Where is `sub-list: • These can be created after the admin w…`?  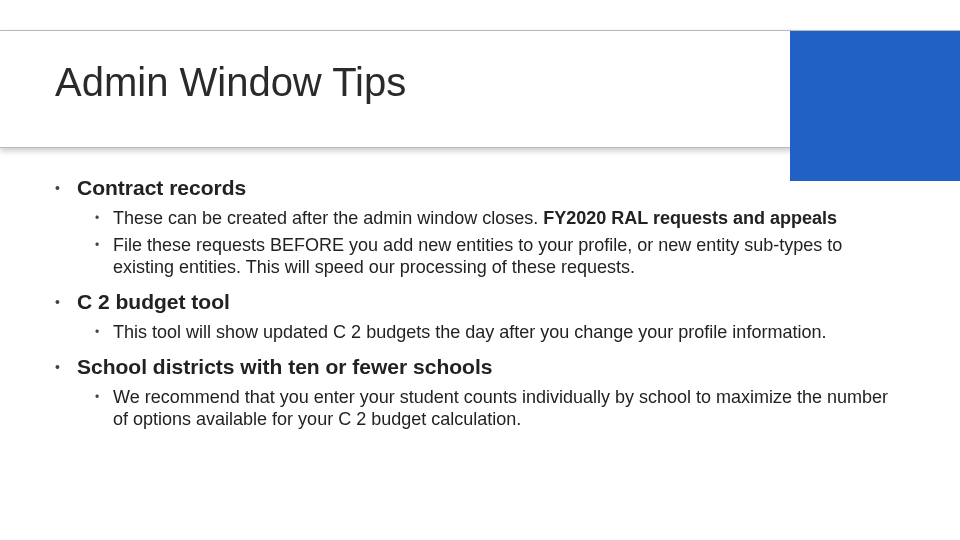 sub-list: • These can be created after the admin w… is located at coordinates (500, 243).